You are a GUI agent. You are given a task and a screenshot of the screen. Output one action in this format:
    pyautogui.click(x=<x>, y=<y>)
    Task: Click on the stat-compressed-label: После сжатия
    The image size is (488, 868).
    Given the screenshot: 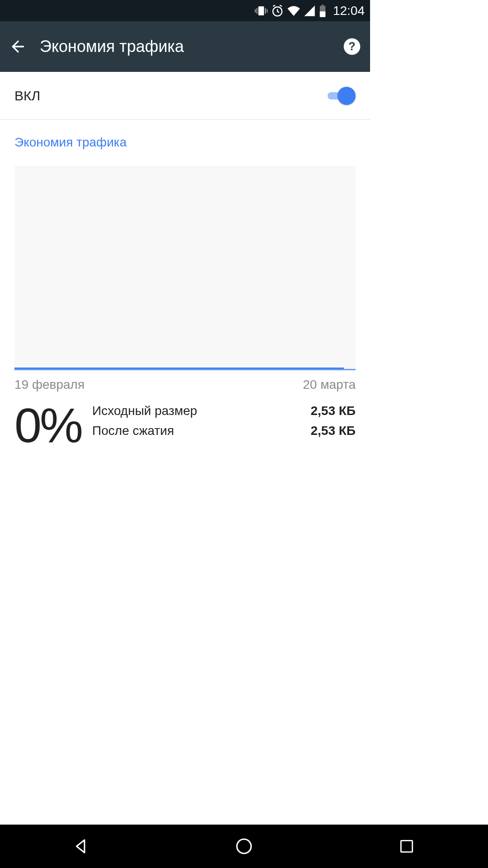 What is the action you would take?
    pyautogui.click(x=133, y=431)
    